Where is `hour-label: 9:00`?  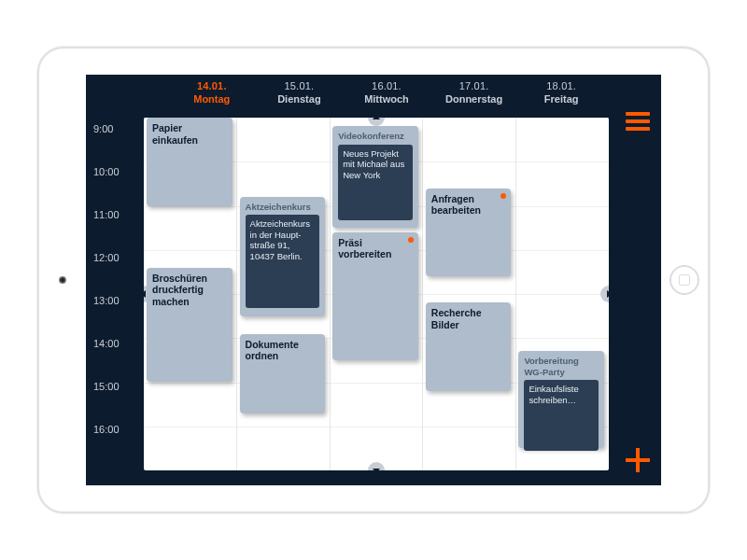
hour-label: 9:00 is located at coordinates (116, 145).